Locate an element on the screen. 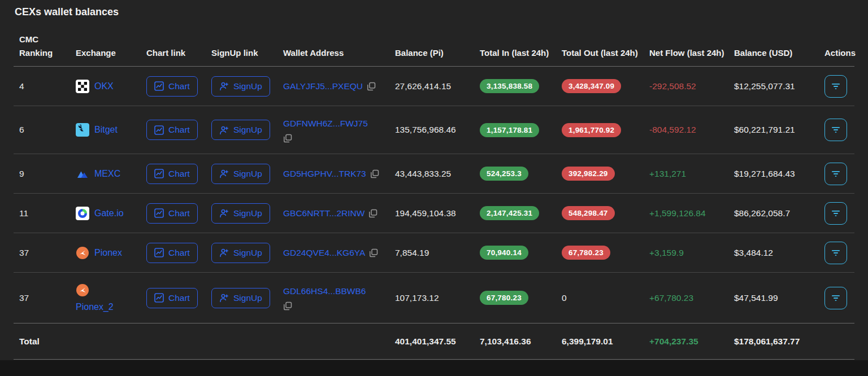 This screenshot has height=376, width=868. col-header-wallet-address: Wallet Address is located at coordinates (333, 56).